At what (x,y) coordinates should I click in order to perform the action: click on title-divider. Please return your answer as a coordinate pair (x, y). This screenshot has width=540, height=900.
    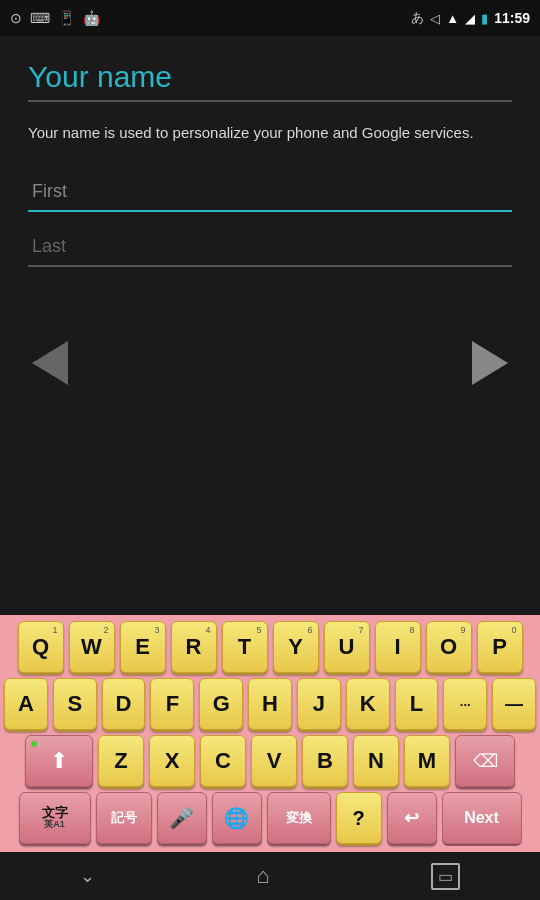
    Looking at the image, I should click on (270, 101).